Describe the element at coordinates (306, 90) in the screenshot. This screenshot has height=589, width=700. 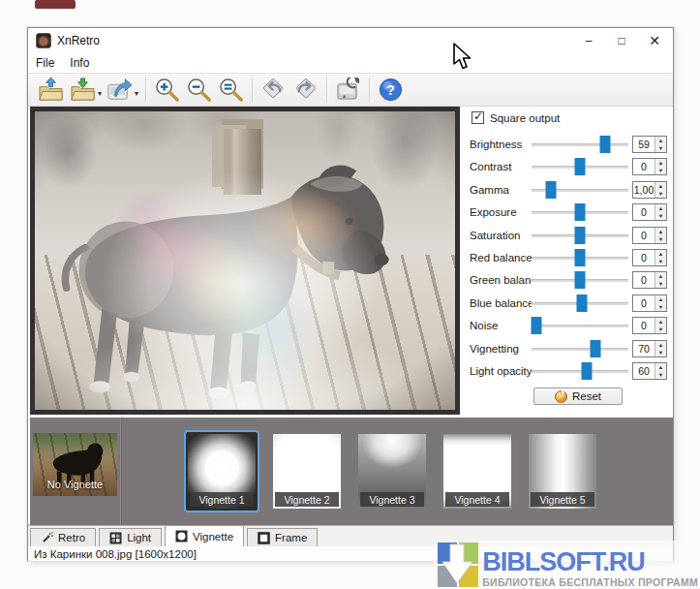
I see `redo-button` at that location.